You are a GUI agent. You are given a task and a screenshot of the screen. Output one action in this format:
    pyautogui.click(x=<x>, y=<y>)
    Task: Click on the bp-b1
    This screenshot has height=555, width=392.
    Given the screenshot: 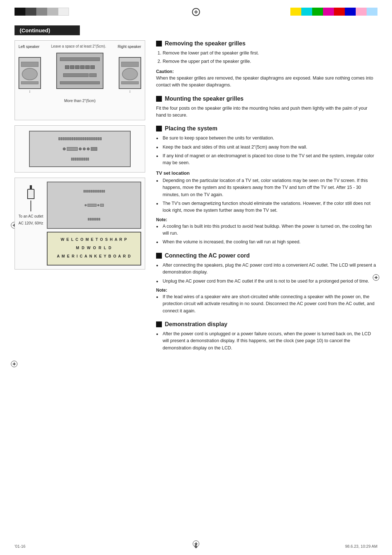 What is the action you would take?
    pyautogui.click(x=72, y=159)
    